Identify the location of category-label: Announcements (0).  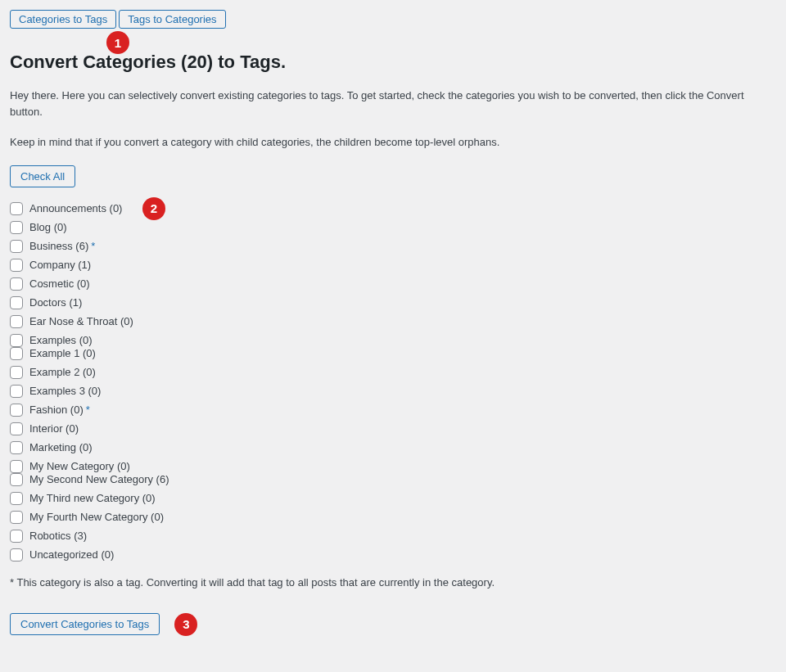
(75, 208).